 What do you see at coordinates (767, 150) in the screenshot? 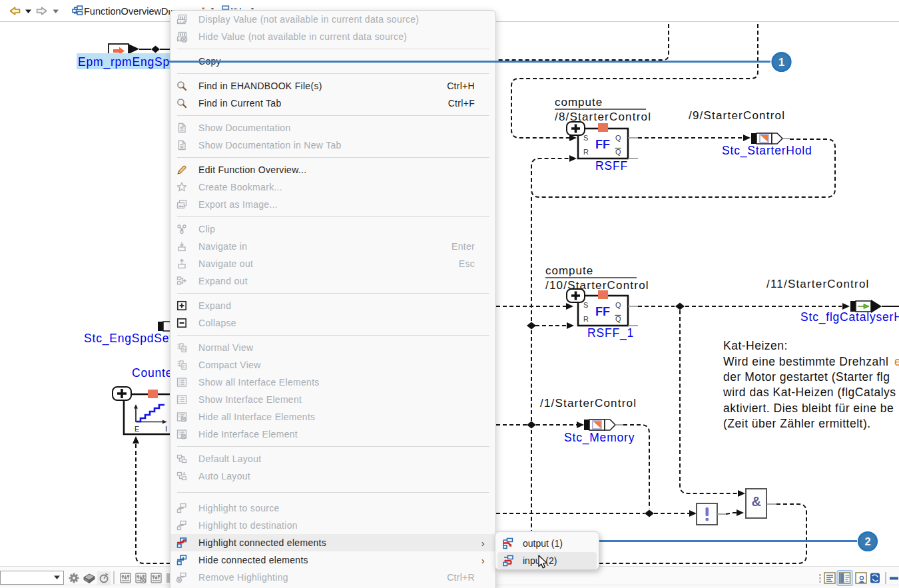
I see `svg-text: Stc_StarterHold` at bounding box center [767, 150].